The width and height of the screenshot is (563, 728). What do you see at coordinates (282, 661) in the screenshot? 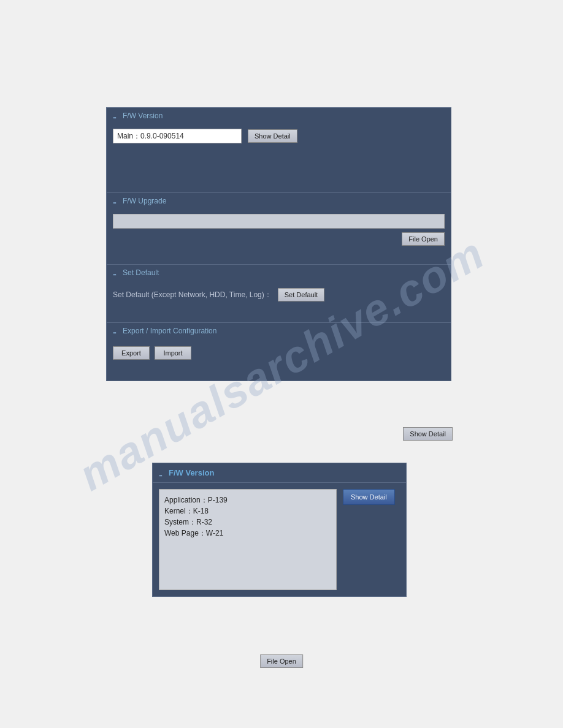
I see `callout-file-open-button: File Open` at bounding box center [282, 661].